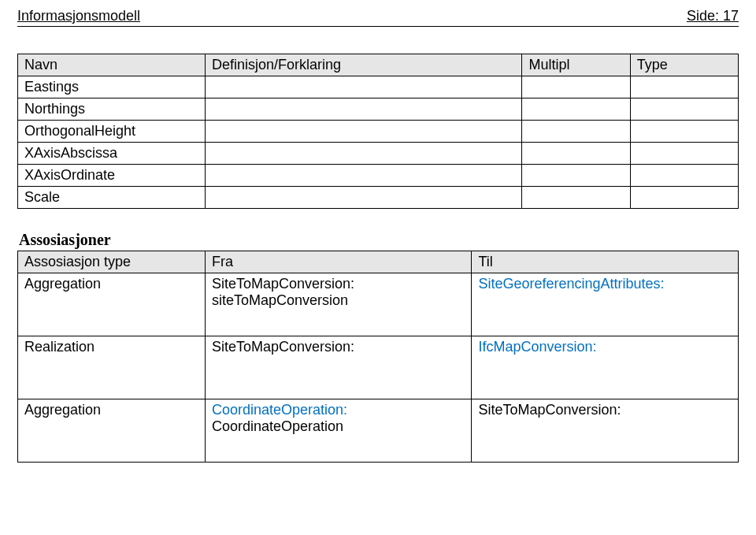 This screenshot has width=756, height=535. I want to click on table-row: XAxisAbscissa, so click(378, 154).